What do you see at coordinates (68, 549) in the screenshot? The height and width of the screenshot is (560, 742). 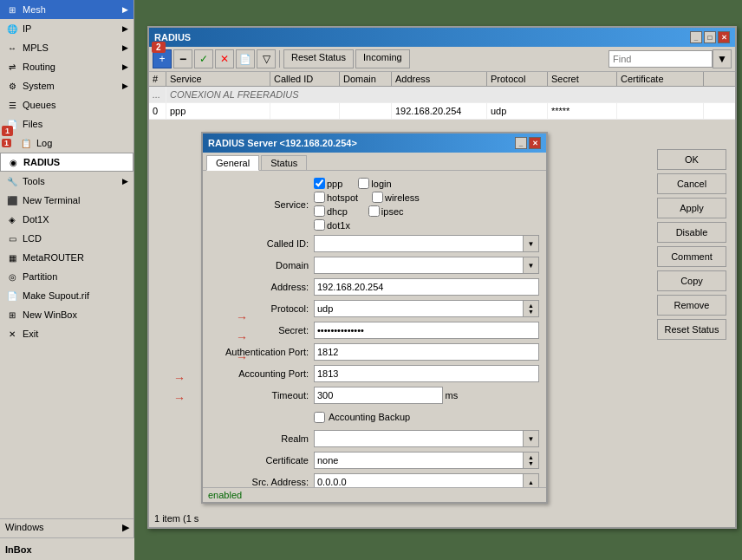 I see `inbox-tab: InBox` at bounding box center [68, 549].